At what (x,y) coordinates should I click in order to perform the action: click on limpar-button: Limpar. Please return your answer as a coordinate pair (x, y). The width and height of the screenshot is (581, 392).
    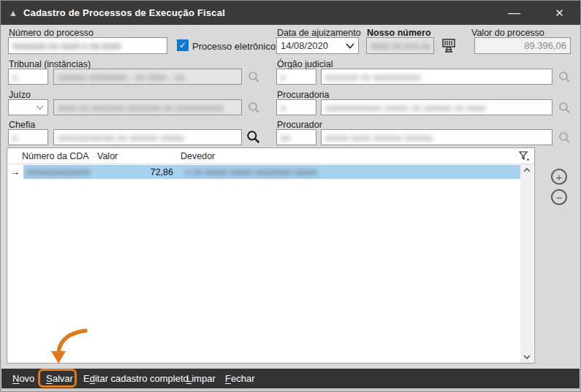
    Looking at the image, I should click on (201, 378).